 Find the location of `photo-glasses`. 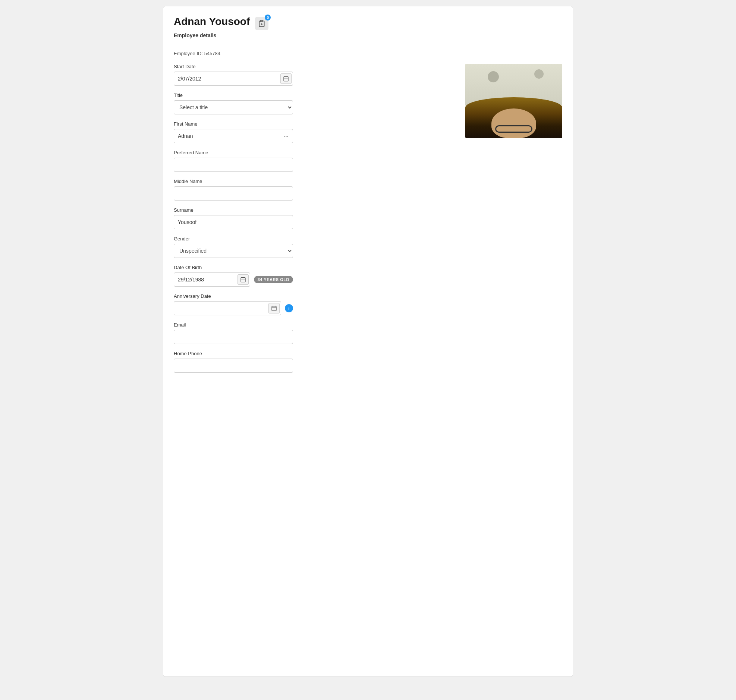

photo-glasses is located at coordinates (514, 129).